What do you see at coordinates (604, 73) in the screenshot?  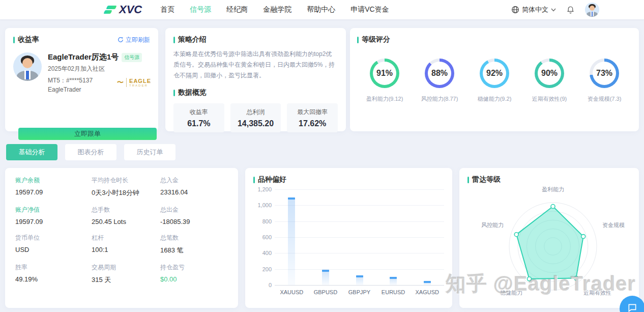 I see `rating-percent: 73%` at bounding box center [604, 73].